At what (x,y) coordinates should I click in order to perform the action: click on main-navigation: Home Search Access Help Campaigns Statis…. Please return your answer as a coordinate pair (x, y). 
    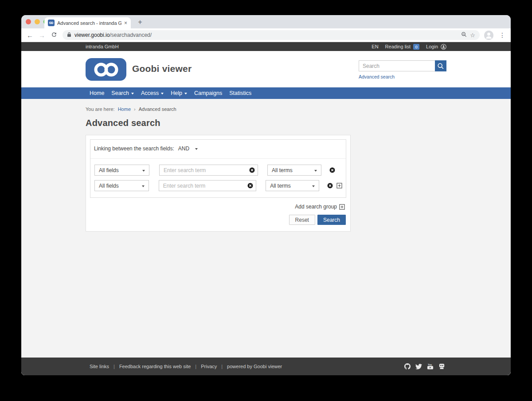
    Looking at the image, I should click on (266, 93).